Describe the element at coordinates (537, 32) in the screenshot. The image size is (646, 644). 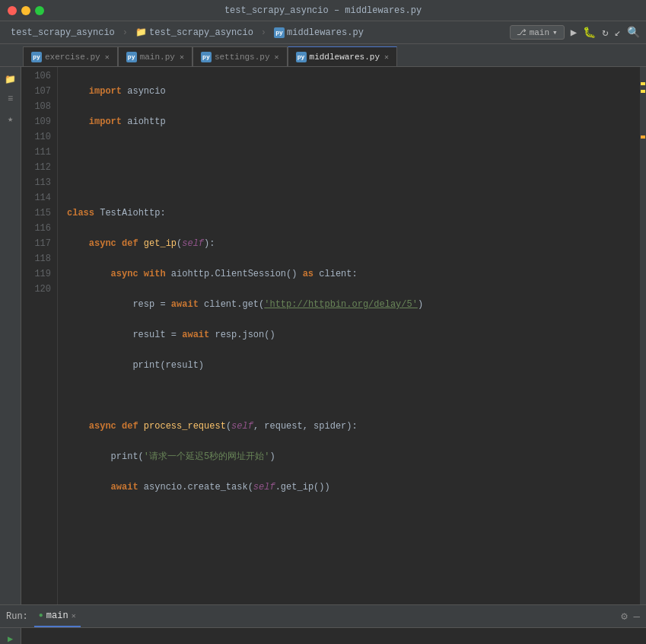
I see `branch-button: ⎇ main ▾` at that location.